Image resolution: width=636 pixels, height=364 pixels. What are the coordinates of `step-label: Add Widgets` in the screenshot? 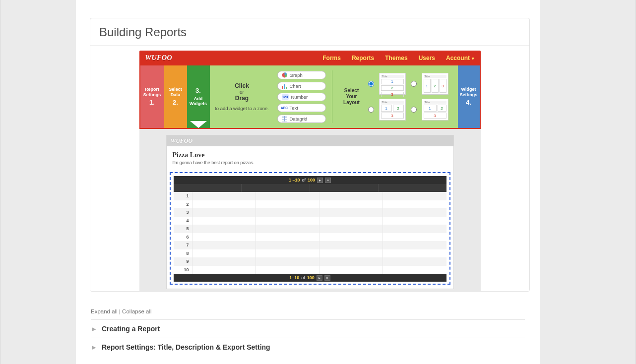 It's located at (198, 102).